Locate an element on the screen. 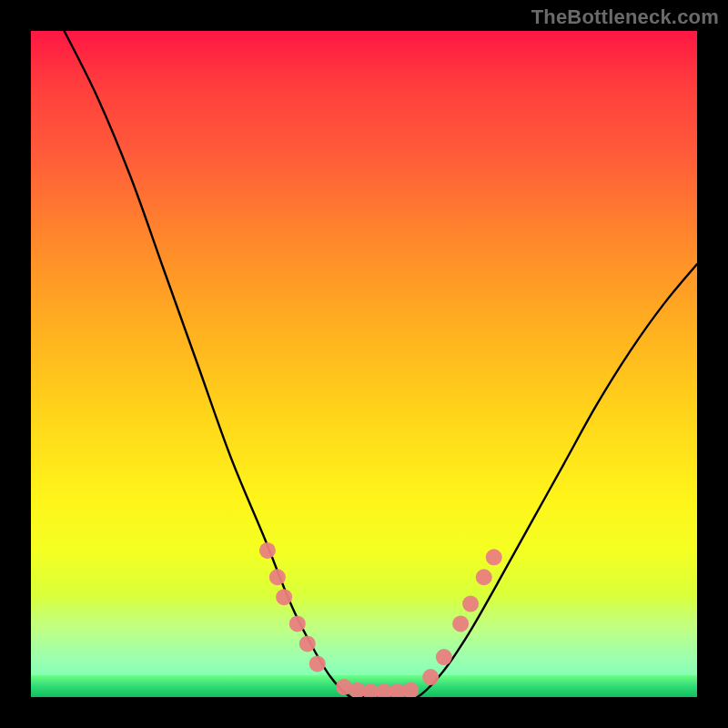 The width and height of the screenshot is (728, 728). watermark-text: TheBottleneck.com is located at coordinates (625, 17).